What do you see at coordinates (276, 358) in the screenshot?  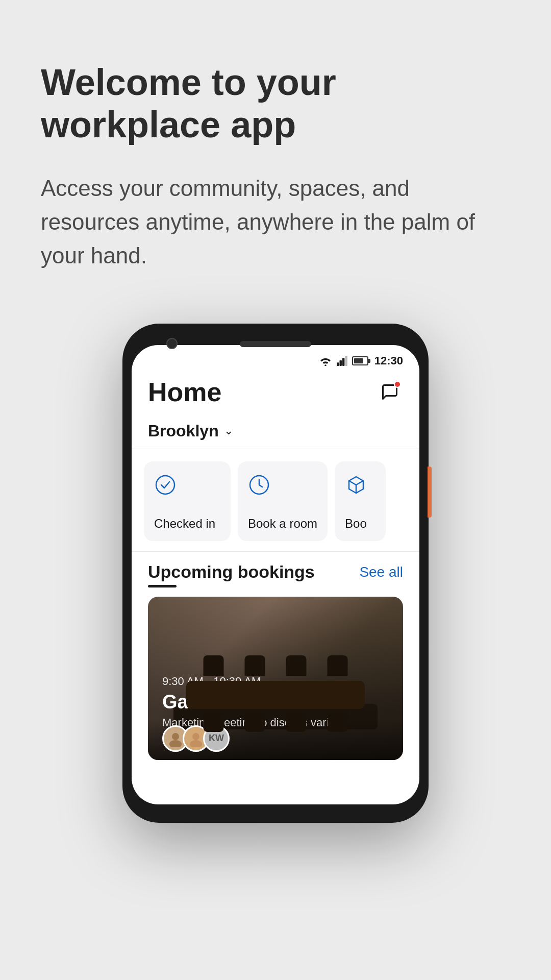 I see `status-bar: 12:30` at bounding box center [276, 358].